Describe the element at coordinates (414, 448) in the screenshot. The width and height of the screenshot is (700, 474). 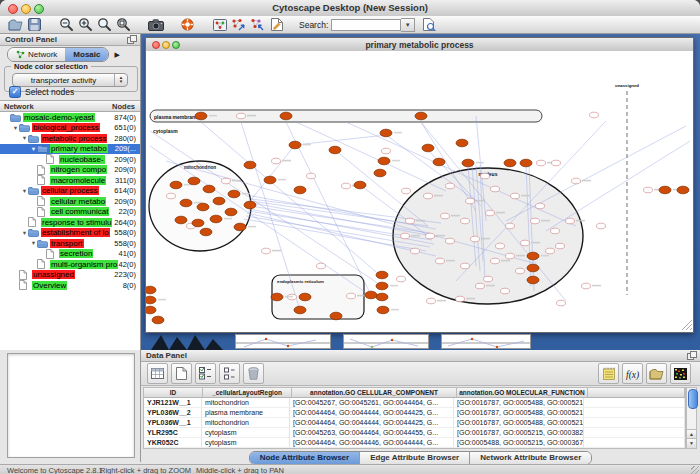
I see `table-row: YDR039C__1mitochondrion[GO:0044464, GO:0…` at that location.